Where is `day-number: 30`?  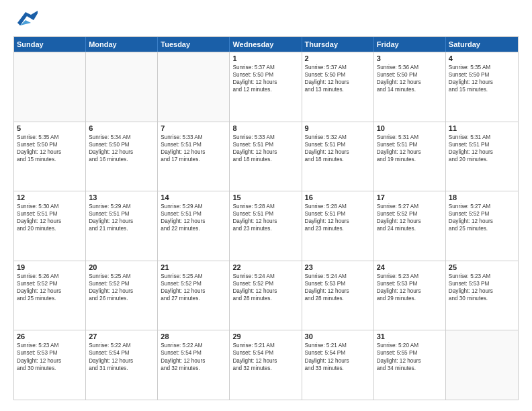
day-number: 30 is located at coordinates (338, 336).